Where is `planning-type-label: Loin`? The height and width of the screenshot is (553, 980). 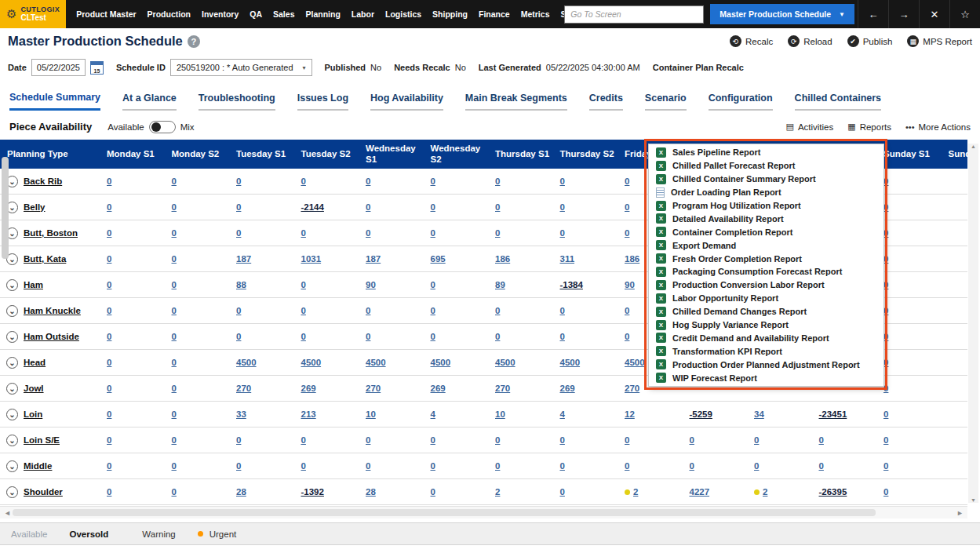
planning-type-label: Loin is located at coordinates (33, 414).